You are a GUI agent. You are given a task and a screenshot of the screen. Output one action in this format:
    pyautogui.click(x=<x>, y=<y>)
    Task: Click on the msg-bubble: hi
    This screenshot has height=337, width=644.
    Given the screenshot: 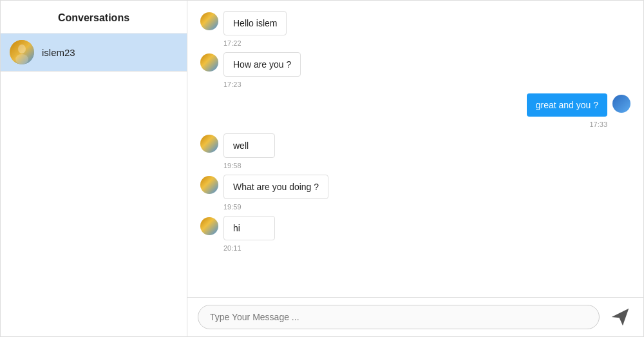 What is the action you would take?
    pyautogui.click(x=249, y=228)
    